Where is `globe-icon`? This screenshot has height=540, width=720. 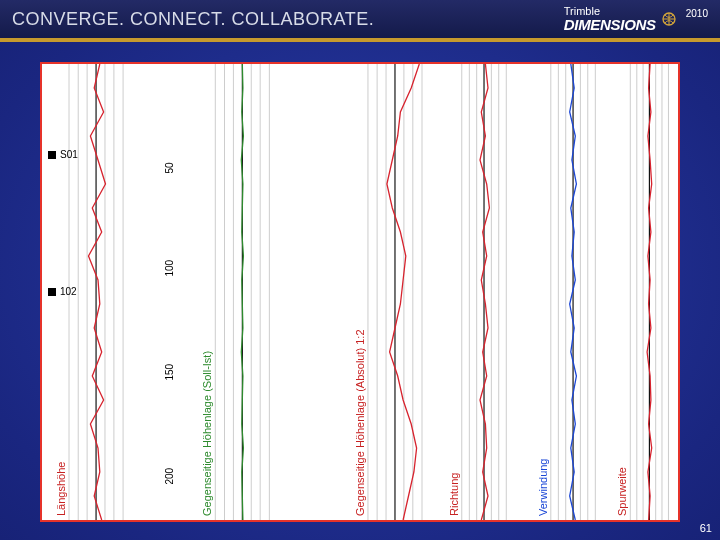 globe-icon is located at coordinates (669, 19).